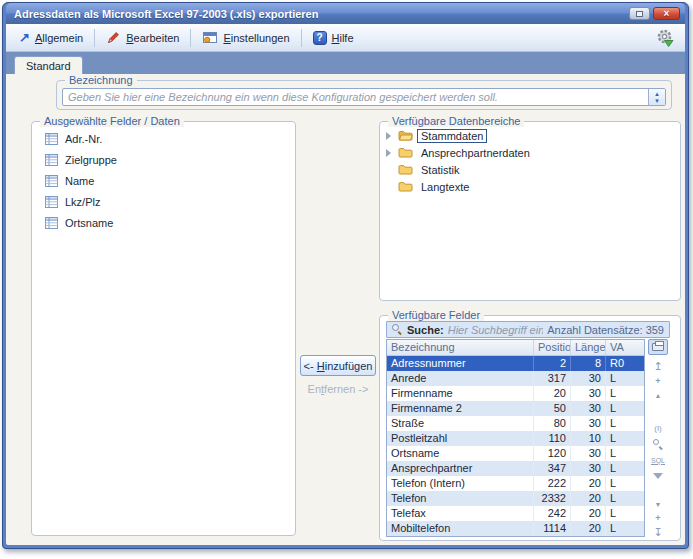  I want to click on field-row: Telefax 242 20 L, so click(516, 514).